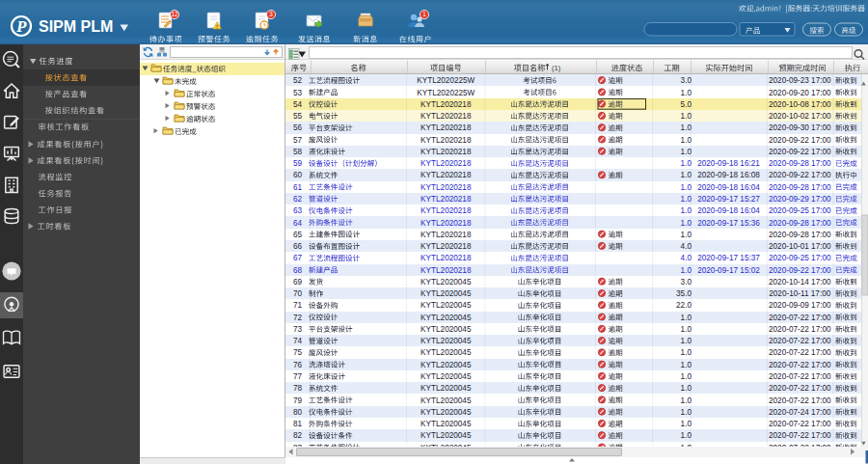 The width and height of the screenshot is (868, 464). Describe the element at coordinates (684, 305) in the screenshot. I see `svg-text: 22.0` at that location.